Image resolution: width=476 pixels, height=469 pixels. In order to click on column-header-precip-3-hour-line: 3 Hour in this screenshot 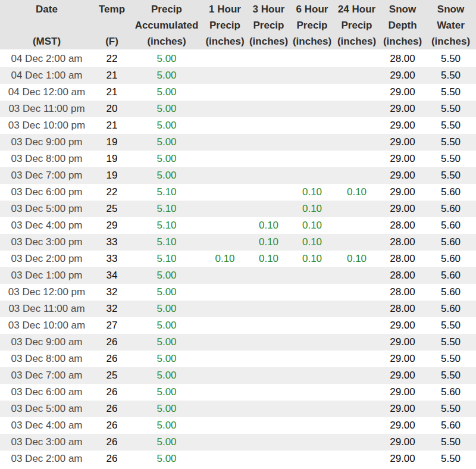, I will do `click(269, 10)`.